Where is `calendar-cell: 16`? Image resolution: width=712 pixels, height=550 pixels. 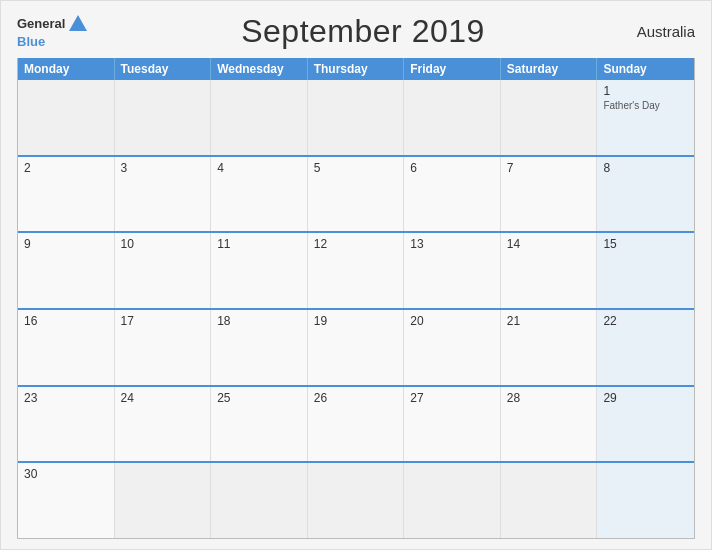 calendar-cell: 16 is located at coordinates (66, 348).